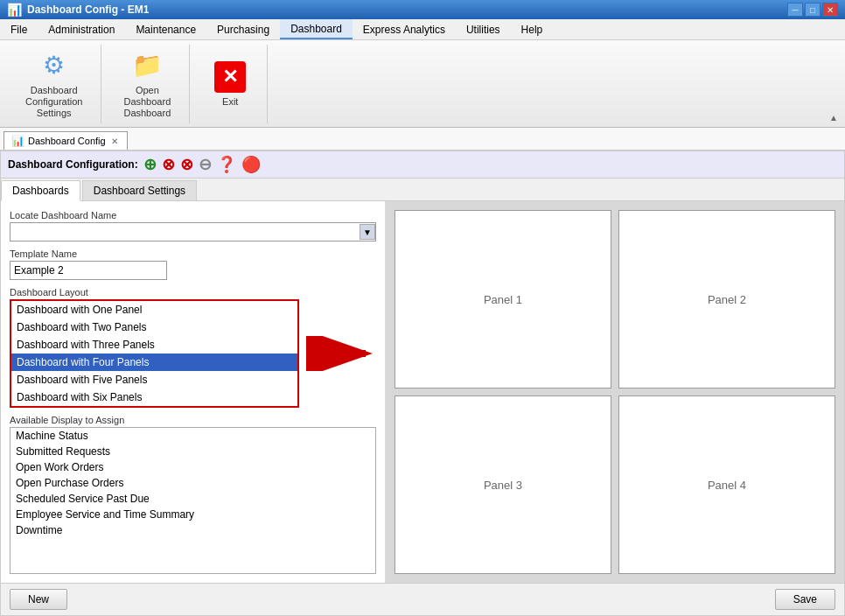  I want to click on new-button: New, so click(38, 599).